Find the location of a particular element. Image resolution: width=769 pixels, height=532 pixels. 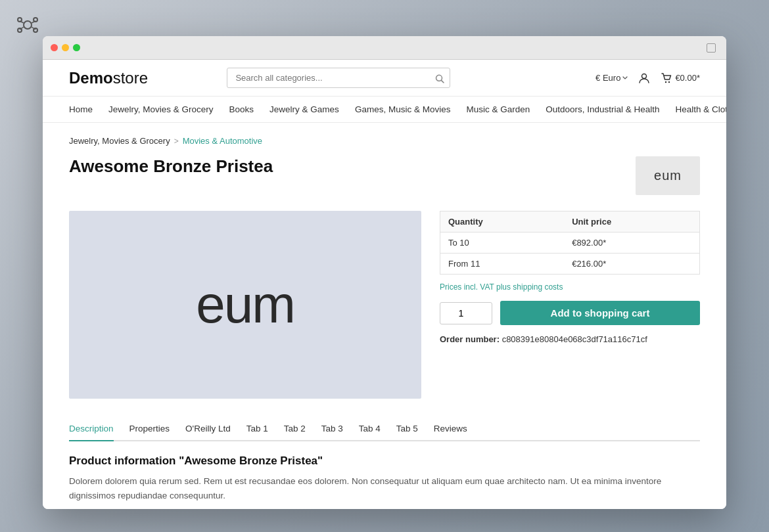

tab-tab-2: Tab 2 is located at coordinates (294, 430).